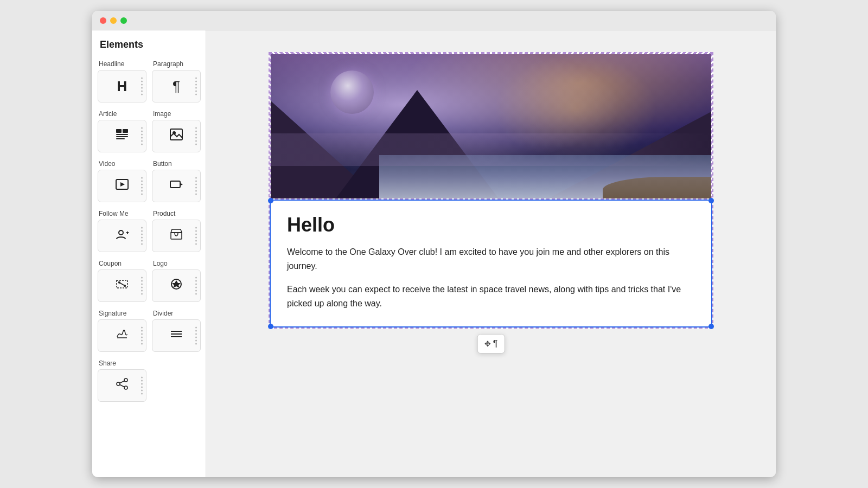  Describe the element at coordinates (491, 225) in the screenshot. I see `email-headline: Hello` at that location.